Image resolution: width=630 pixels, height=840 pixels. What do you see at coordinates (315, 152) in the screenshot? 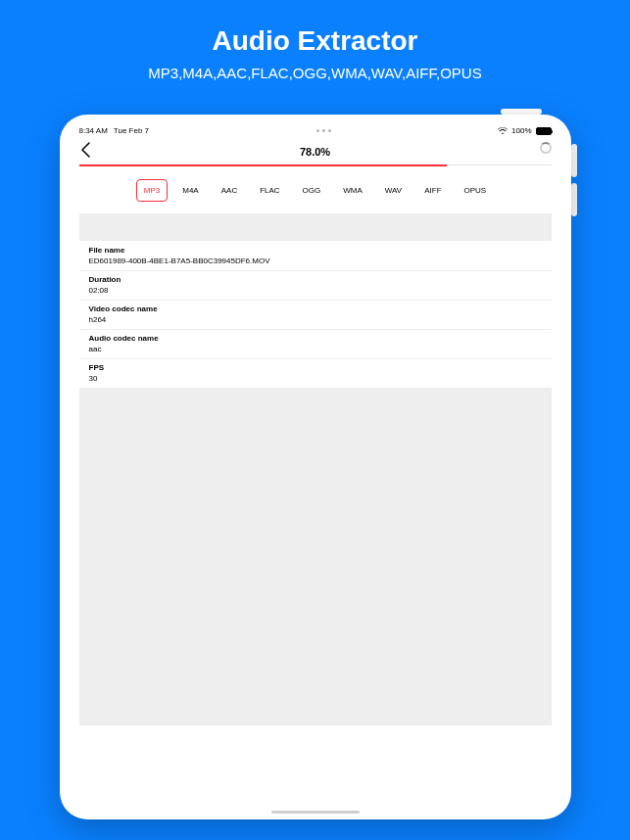
I see `nav-title: 78.0%` at bounding box center [315, 152].